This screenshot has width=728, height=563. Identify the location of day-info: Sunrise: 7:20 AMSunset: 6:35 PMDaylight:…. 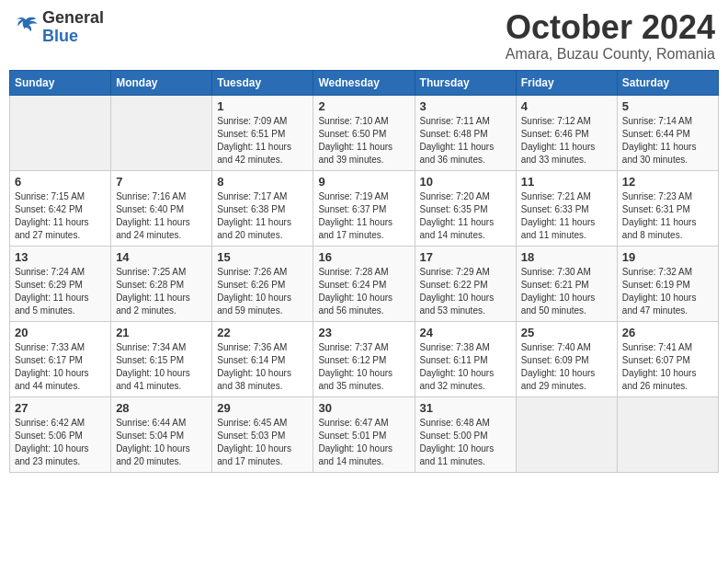
(465, 216).